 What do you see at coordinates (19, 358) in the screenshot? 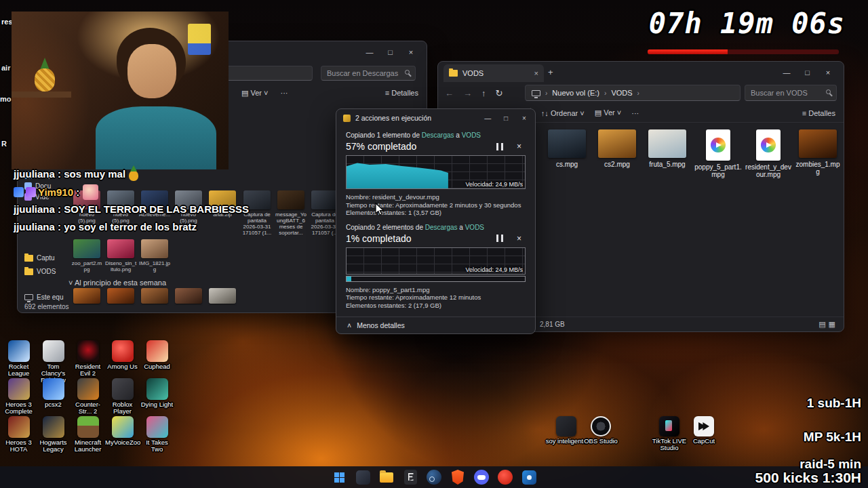
I see `desktop-icon-rocket-league: Rocket League` at bounding box center [19, 358].